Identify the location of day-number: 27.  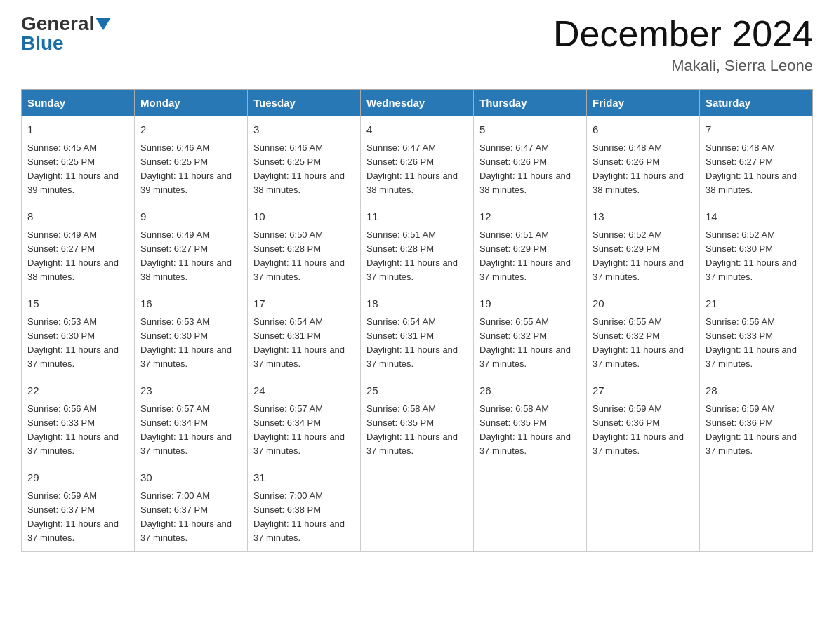
(643, 391).